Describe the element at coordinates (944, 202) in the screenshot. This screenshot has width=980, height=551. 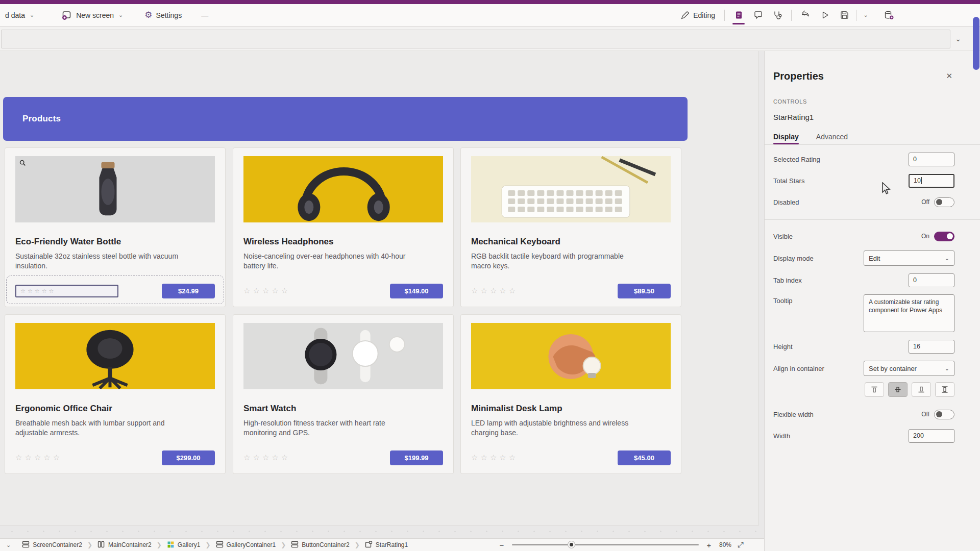
I see `disabled-toggle` at that location.